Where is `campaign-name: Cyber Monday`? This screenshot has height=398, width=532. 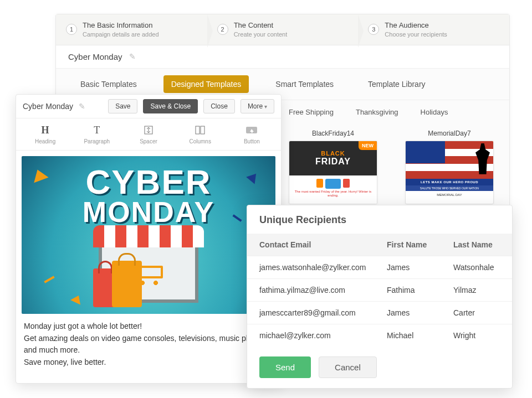
campaign-name: Cyber Monday is located at coordinates (95, 56).